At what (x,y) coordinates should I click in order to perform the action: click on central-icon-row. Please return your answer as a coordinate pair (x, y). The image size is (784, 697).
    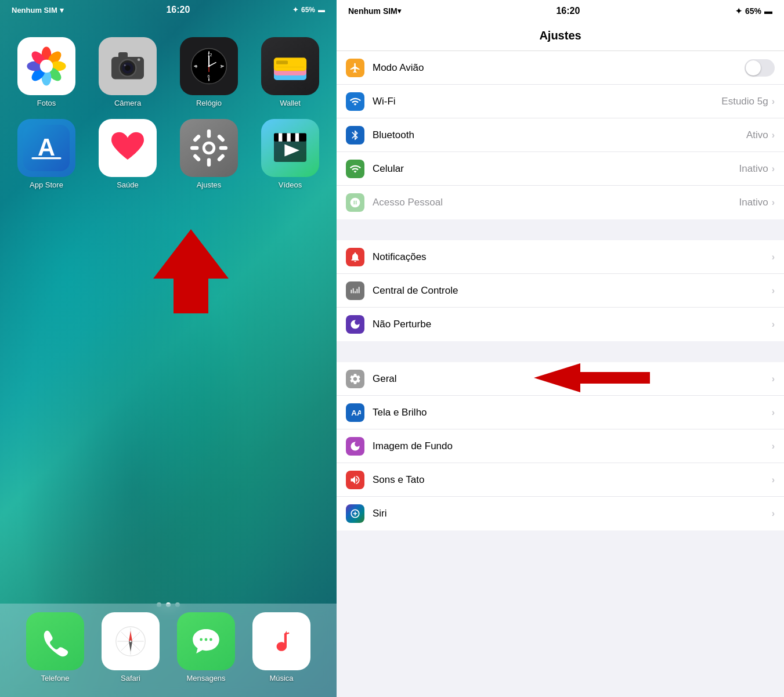
    Looking at the image, I should click on (355, 291).